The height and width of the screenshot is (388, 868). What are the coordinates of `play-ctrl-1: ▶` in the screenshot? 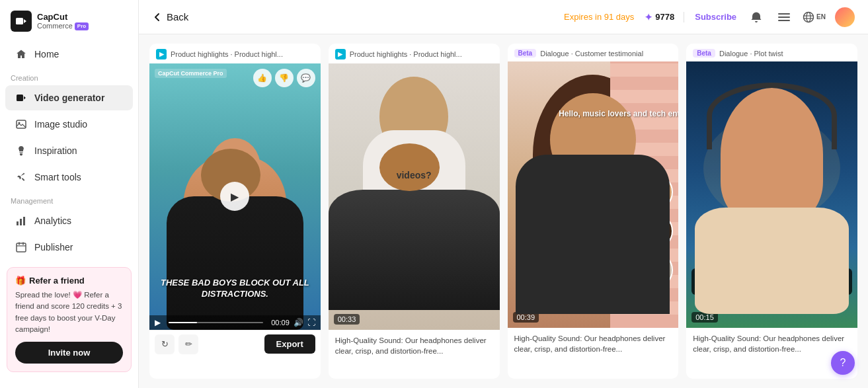 It's located at (157, 323).